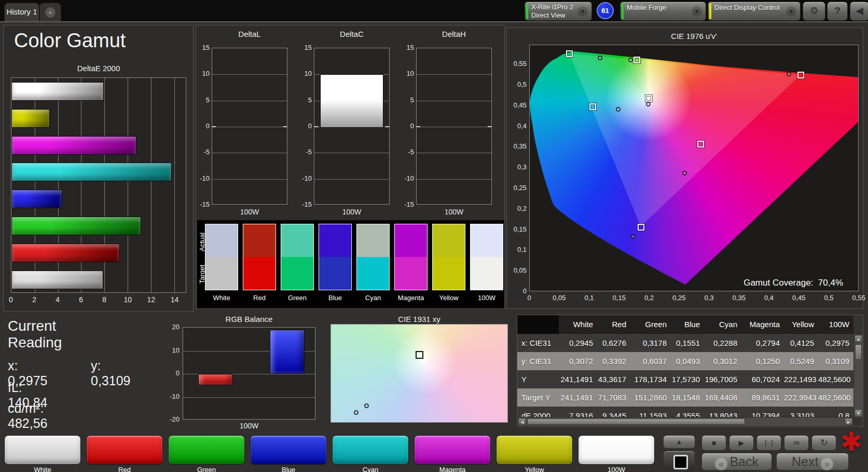 This screenshot has height=472, width=868. Describe the element at coordinates (522, 422) in the screenshot. I see `scroll-left-icon: ◄` at that location.